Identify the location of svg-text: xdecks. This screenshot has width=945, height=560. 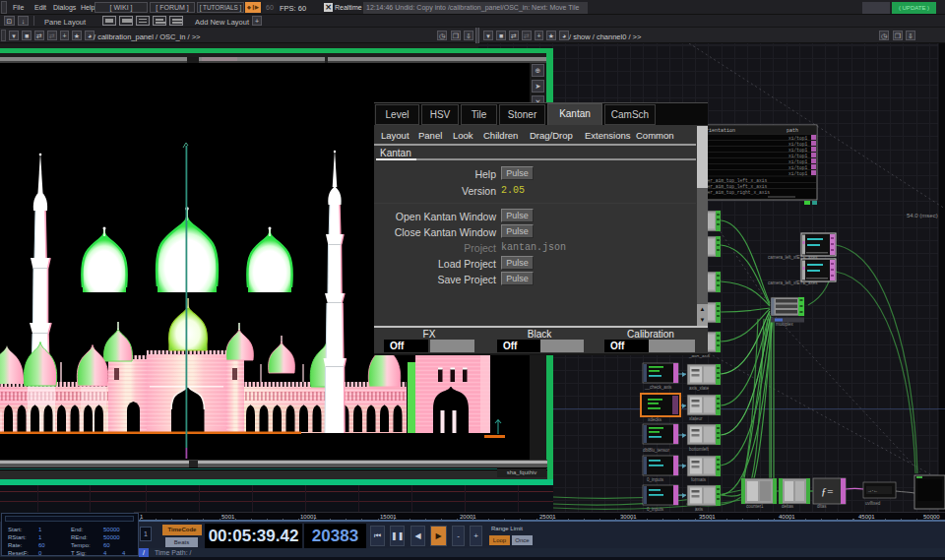
(656, 419).